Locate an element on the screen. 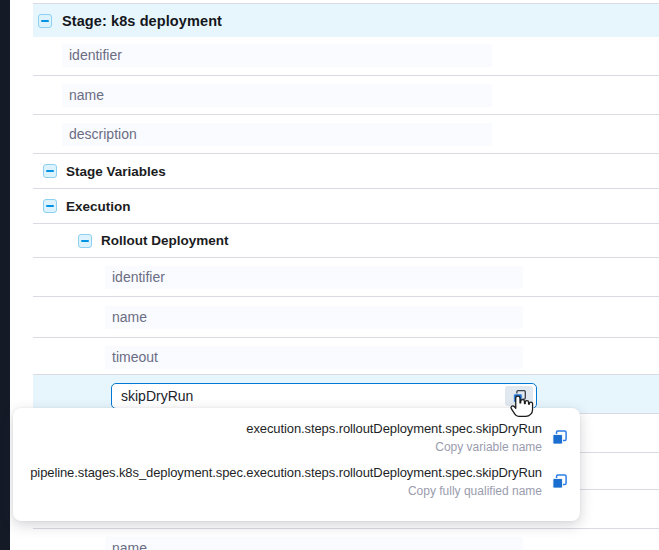 The width and height of the screenshot is (659, 550). stage-variables-group-row: Stage Variables is located at coordinates (346, 172).